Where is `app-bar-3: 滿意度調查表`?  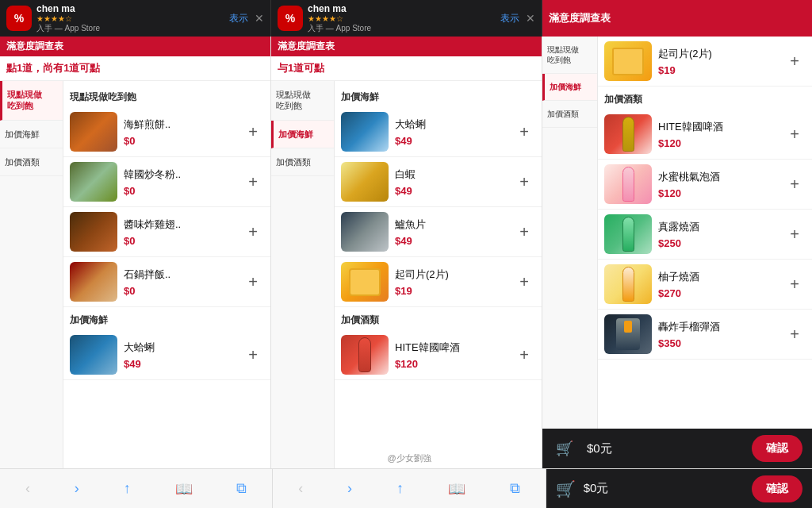 app-bar-3: 滿意度調查表 is located at coordinates (677, 18).